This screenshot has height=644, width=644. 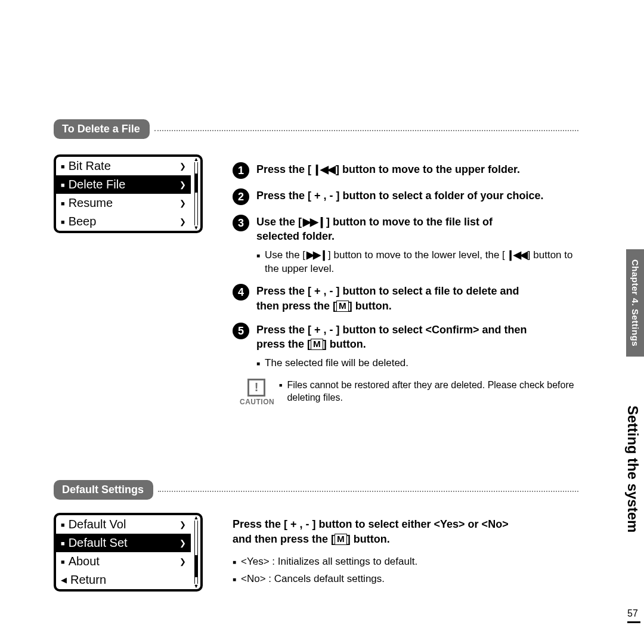 What do you see at coordinates (241, 197) in the screenshot?
I see `step-badge-2: 2` at bounding box center [241, 197].